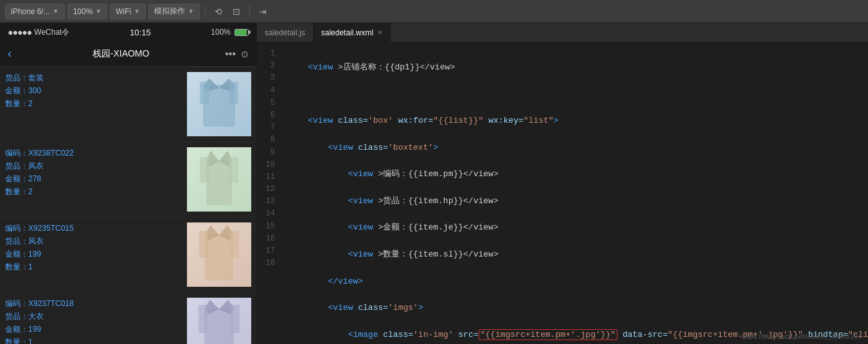 This screenshot has width=868, height=344. Describe the element at coordinates (98, 12) in the screenshot. I see `zoom-chevron-icon: ▼` at that location.